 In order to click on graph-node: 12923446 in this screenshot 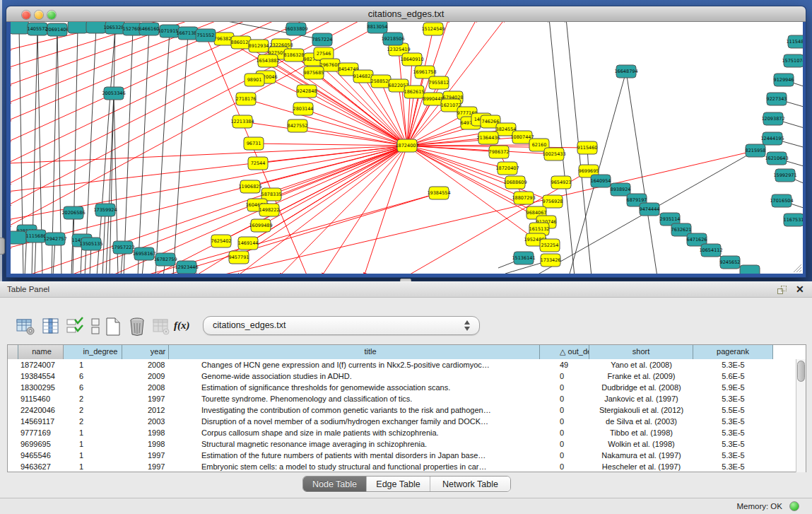, I will do `click(187, 267)`.